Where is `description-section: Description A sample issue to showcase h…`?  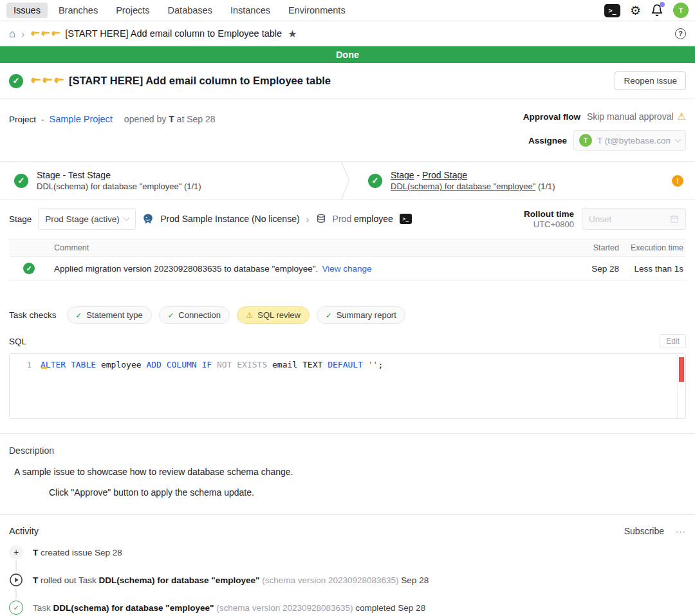
description-section: Description A sample issue to showcase h… is located at coordinates (348, 466).